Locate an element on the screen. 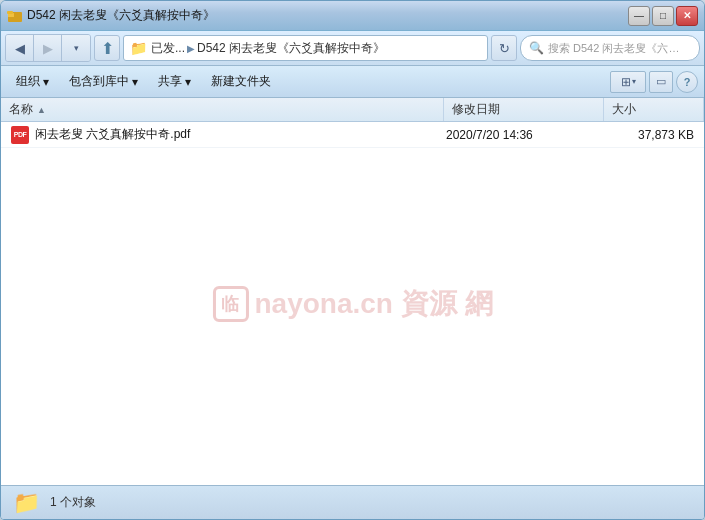  breadcrumb-part1: 已发... is located at coordinates (168, 48).